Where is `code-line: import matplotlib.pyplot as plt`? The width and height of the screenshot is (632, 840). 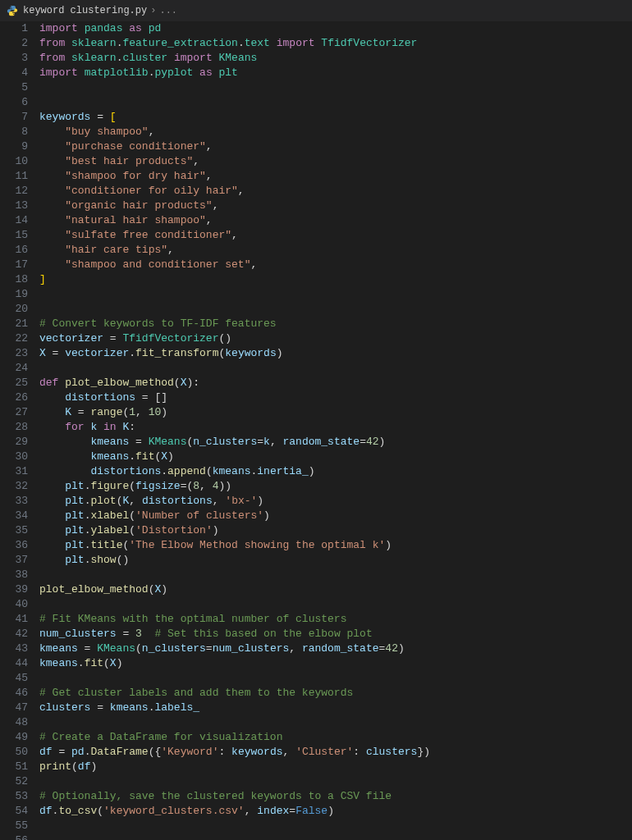 code-line: import matplotlib.pyplot as plt is located at coordinates (336, 73).